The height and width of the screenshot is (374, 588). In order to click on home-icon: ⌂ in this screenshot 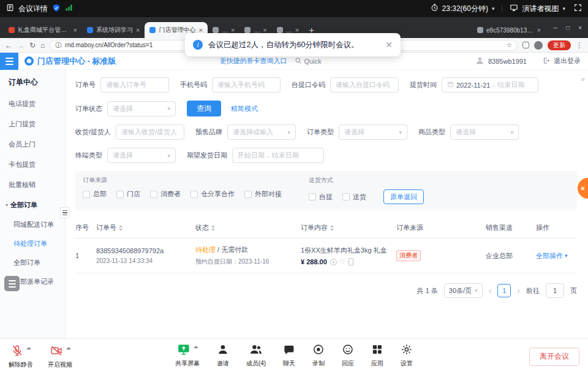, I will do `click(43, 45)`.